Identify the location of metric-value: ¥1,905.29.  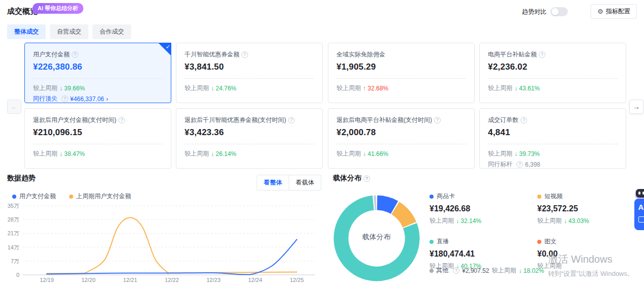
(402, 67).